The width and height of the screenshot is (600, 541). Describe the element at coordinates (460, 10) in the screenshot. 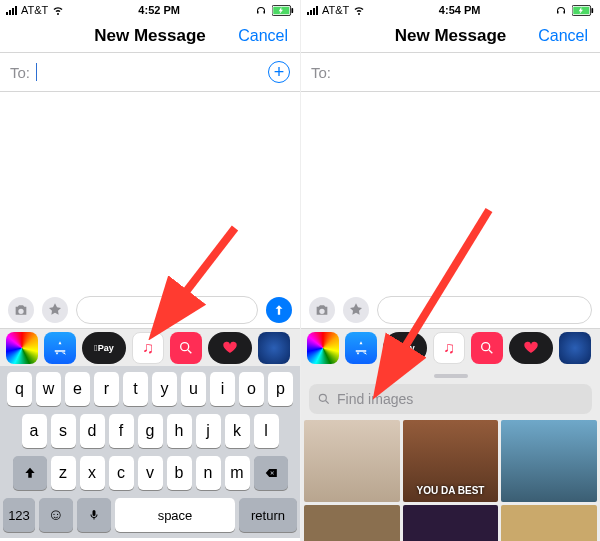

I see `time-label: 4:54 PM` at that location.